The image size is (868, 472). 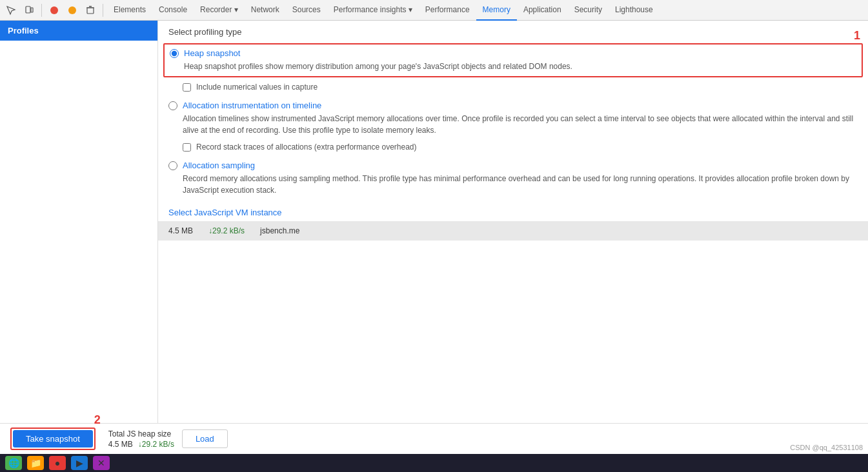 I want to click on tab-performance: Performance, so click(x=448, y=10).